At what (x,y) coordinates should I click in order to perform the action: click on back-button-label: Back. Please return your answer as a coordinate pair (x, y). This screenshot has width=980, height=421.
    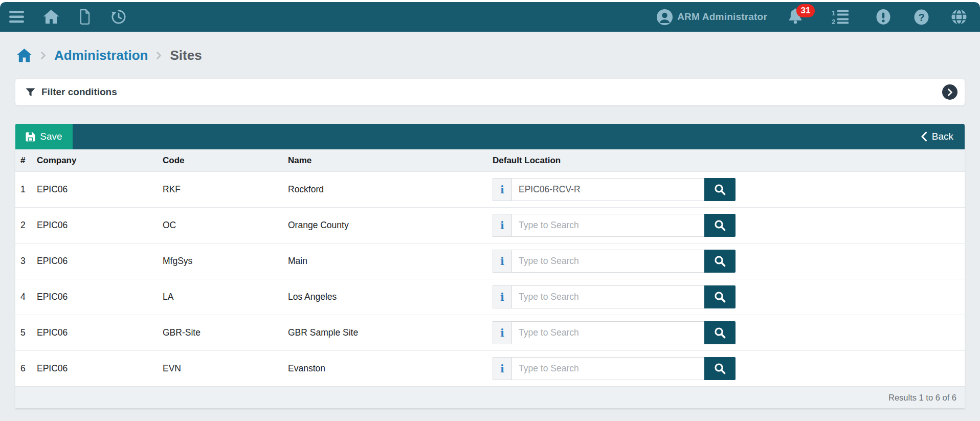
    Looking at the image, I should click on (943, 137).